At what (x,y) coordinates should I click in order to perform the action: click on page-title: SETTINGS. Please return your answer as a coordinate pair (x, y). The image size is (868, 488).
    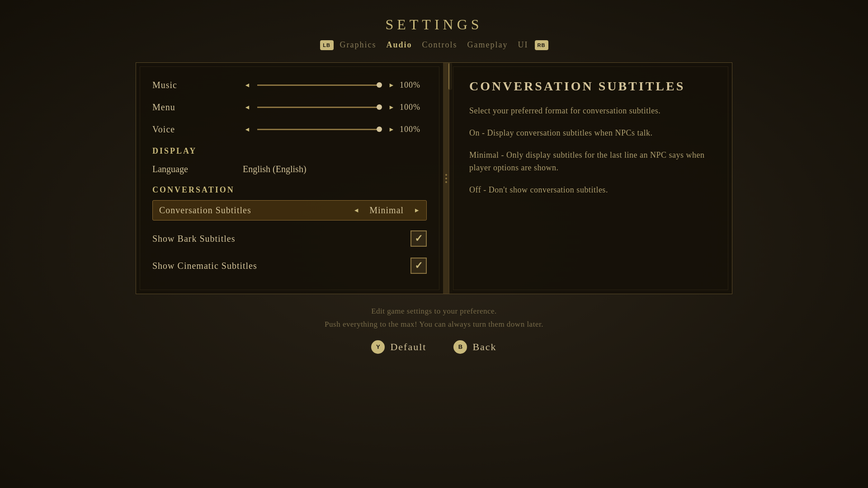
    Looking at the image, I should click on (434, 24).